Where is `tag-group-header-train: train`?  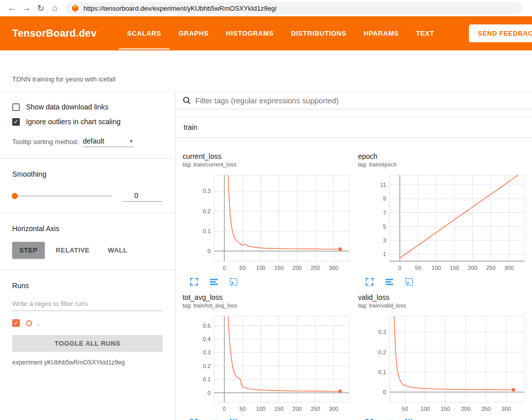
tag-group-header-train: train is located at coordinates (354, 127).